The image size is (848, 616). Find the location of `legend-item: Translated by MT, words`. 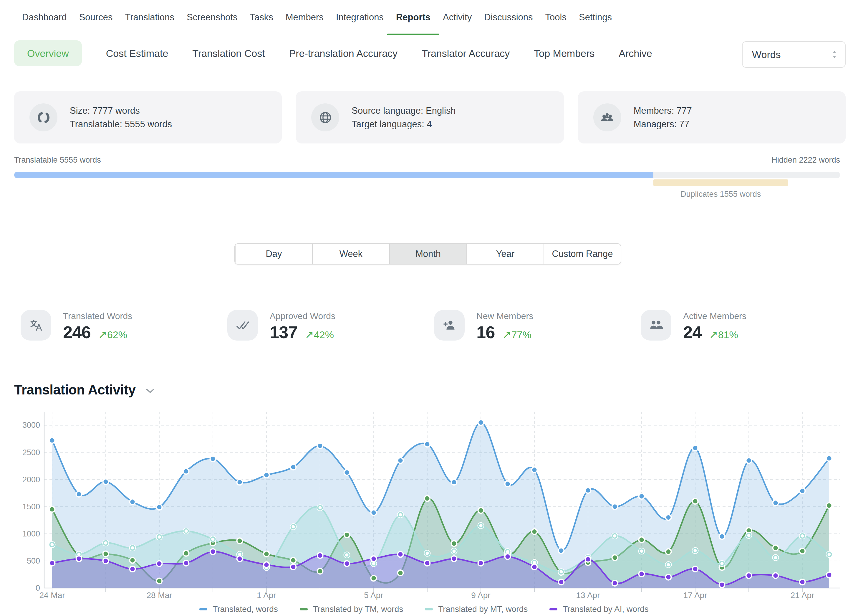

legend-item: Translated by MT, words is located at coordinates (476, 609).